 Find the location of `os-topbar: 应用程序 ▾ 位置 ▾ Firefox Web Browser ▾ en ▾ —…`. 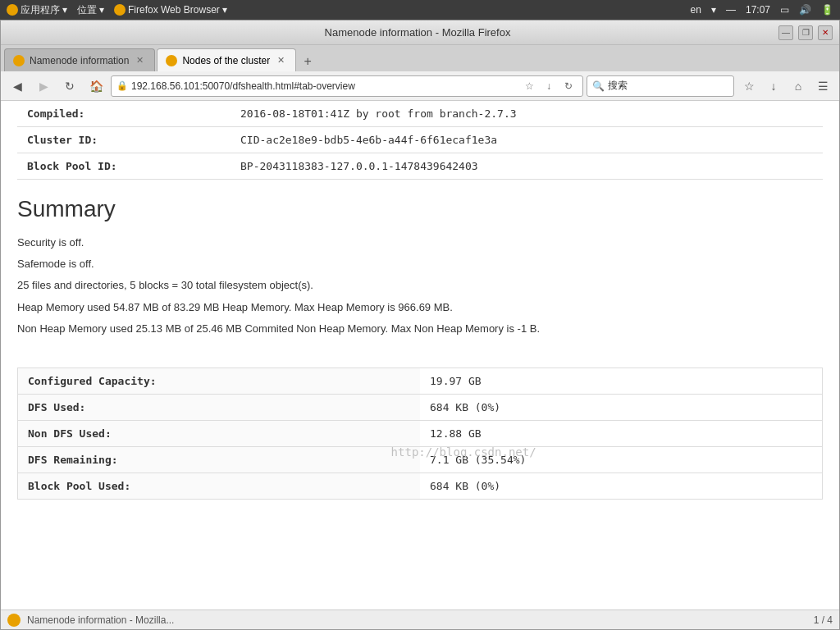

os-topbar: 应用程序 ▾ 位置 ▾ Firefox Web Browser ▾ en ▾ —… is located at coordinates (420, 10).